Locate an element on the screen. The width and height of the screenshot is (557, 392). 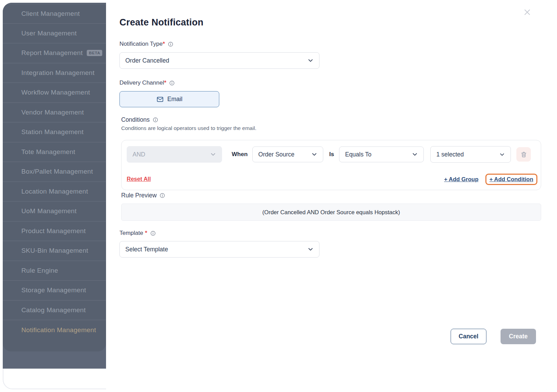
sidebar-item-label: Tote Management is located at coordinates (48, 152).